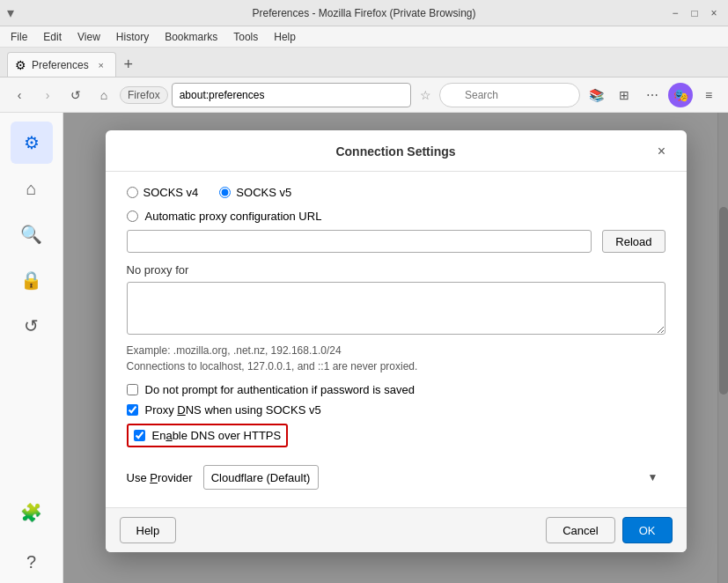 Image resolution: width=728 pixels, height=583 pixels. Describe the element at coordinates (148, 530) in the screenshot. I see `help-button: Help` at that location.